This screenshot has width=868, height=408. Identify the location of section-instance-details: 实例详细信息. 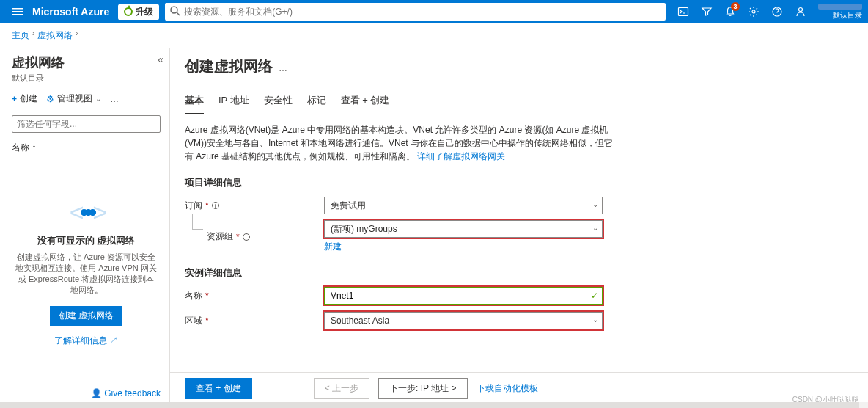
(519, 273).